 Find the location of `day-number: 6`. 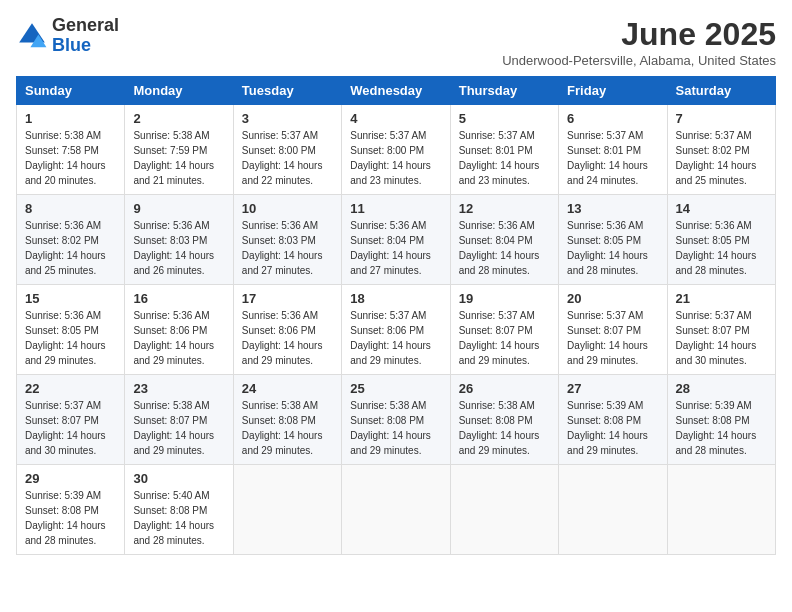

day-number: 6 is located at coordinates (612, 118).